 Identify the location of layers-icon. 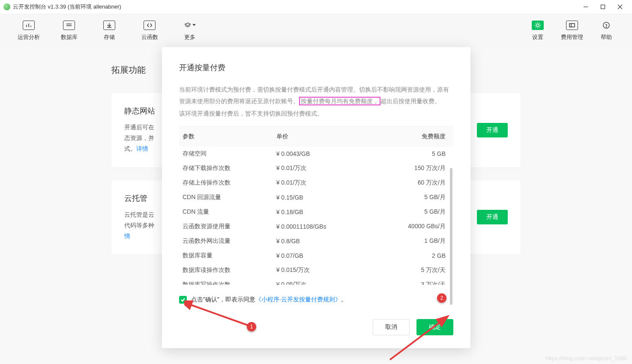
(190, 25).